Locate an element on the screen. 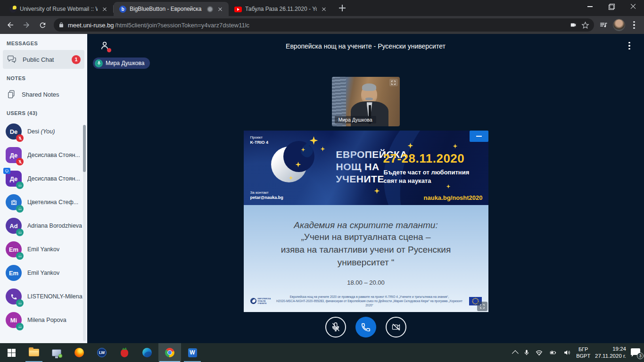 The height and width of the screenshot is (362, 644). user-list-item: Цветелина Стеф... is located at coordinates (43, 202).